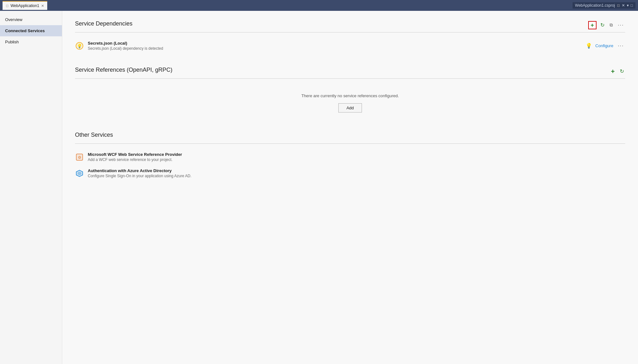  Describe the element at coordinates (357, 160) in the screenshot. I see `wcf-desc: Add a WCF web service reference to your …` at that location.